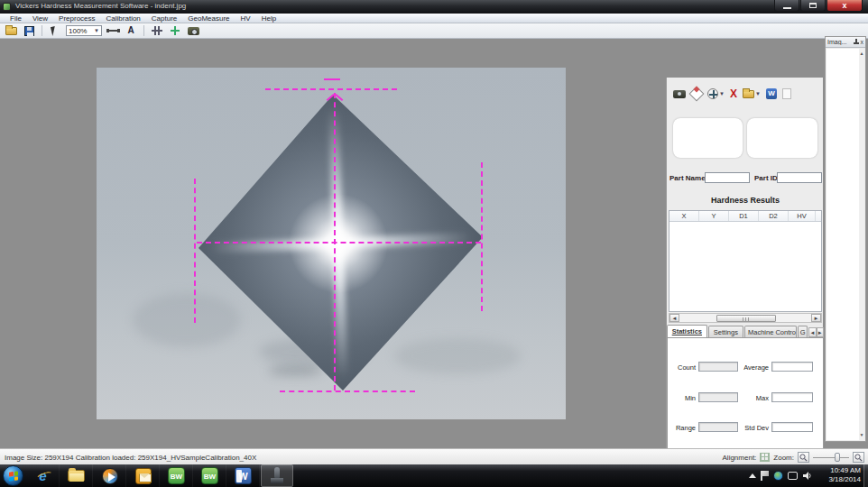 The width and height of the screenshot is (868, 487). I want to click on line-tool-button, so click(113, 31).